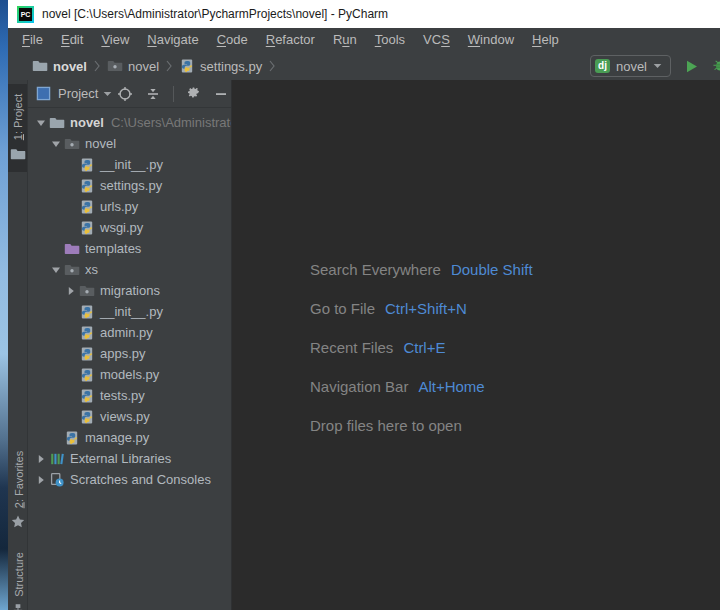  I want to click on tree-item-xs: xs, so click(130, 270).